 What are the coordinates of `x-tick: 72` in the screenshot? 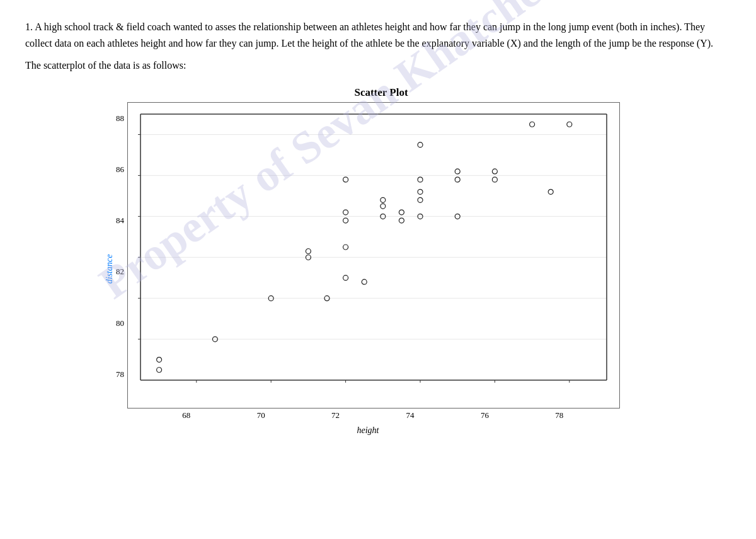 It's located at (336, 415).